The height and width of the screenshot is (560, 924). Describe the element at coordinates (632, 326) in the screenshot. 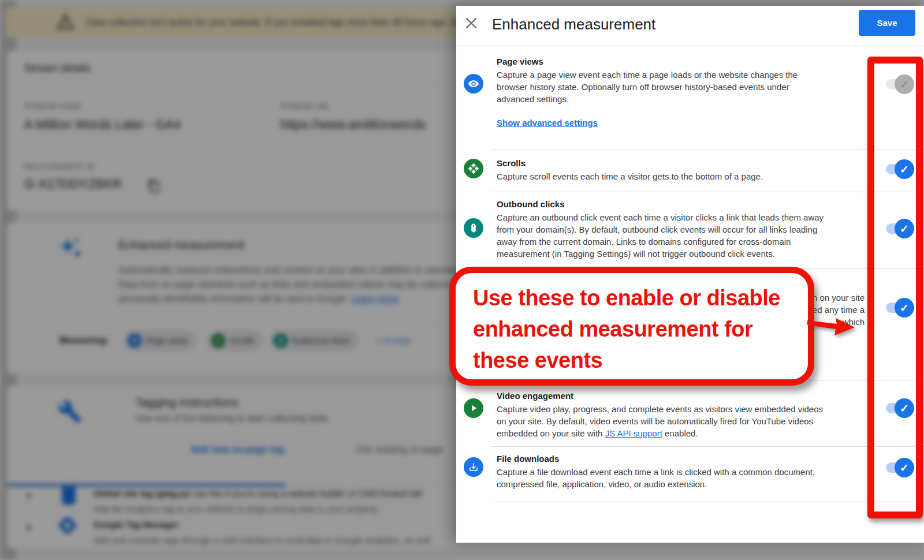

I see `annotation-callout: Use these to enable or disable enhanced …` at that location.